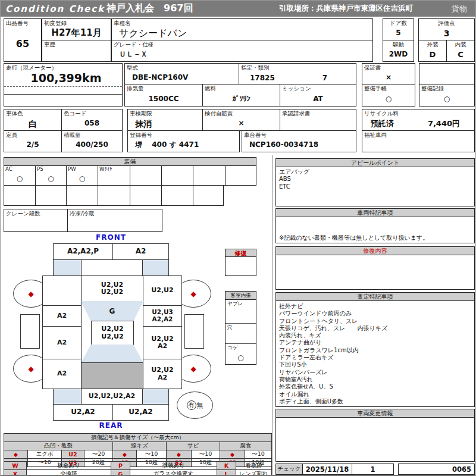 This screenshot has height=476, width=476. I want to click on legend-code: W, so click(15, 466).